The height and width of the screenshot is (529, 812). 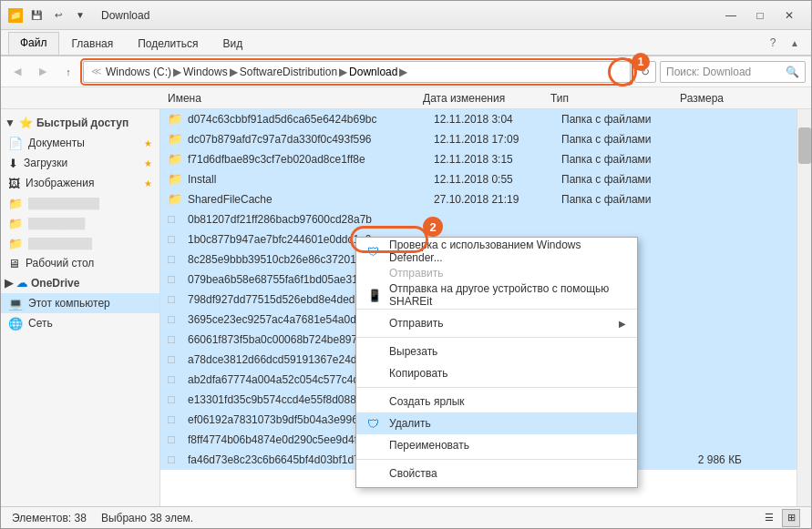 I want to click on chevron-icon-2: ▶, so click(x=9, y=283).